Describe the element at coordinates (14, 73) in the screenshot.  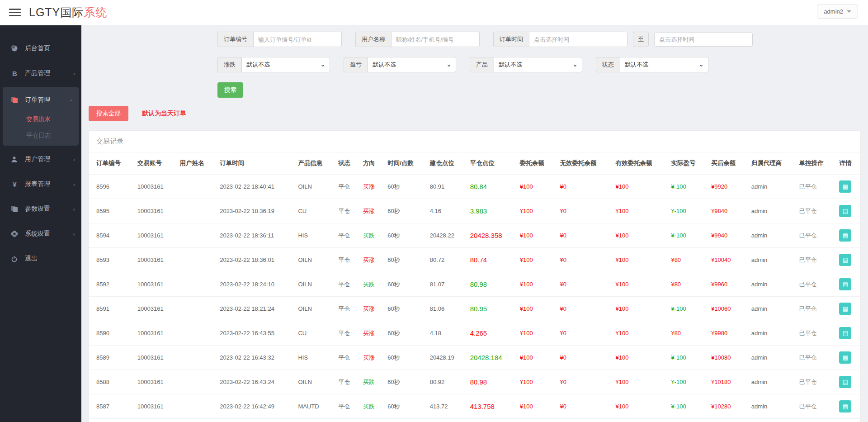
I see `bitcoin-icon: B` at that location.